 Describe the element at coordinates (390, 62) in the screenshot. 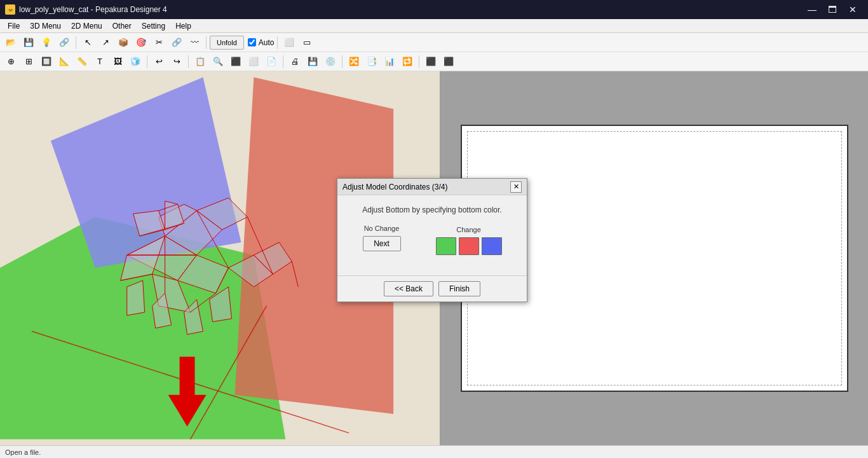

I see `tb2-chart: 📊` at that location.